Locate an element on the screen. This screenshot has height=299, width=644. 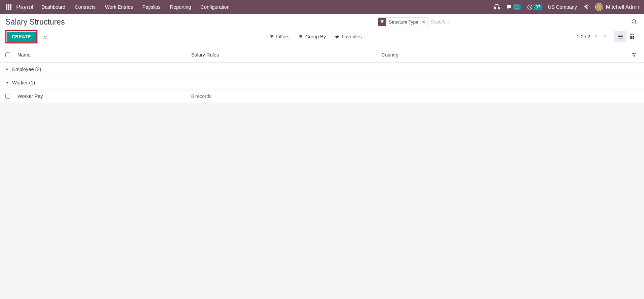
list-view-icon is located at coordinates (620, 37).